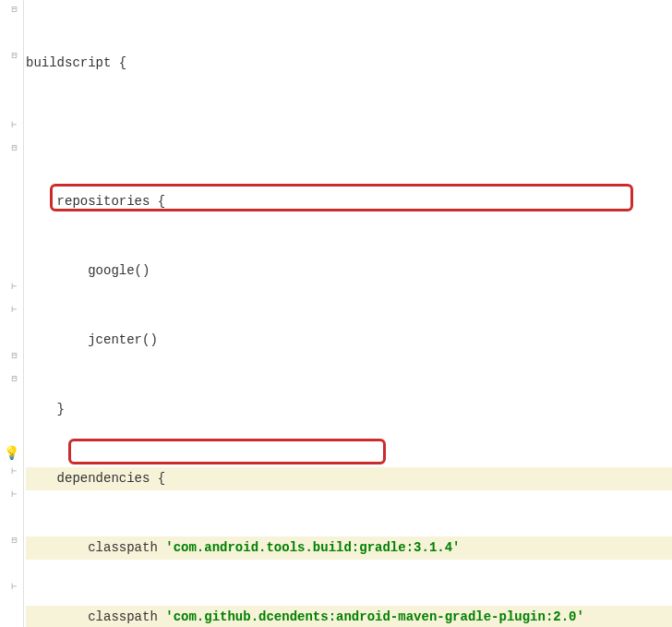  Describe the element at coordinates (349, 549) in the screenshot. I see `code-line: classpath 'com.android.tools.build:gradl…` at that location.